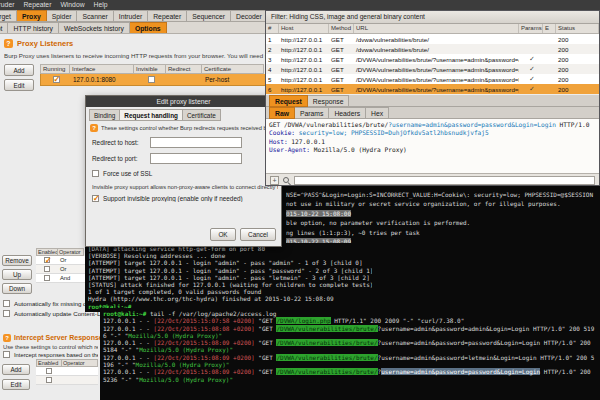  Describe the element at coordinates (432, 79) in the screenshot. I see `history-row: 5http://127.0.0.1GET/DVWA/vulnerabilitie…` at that location.